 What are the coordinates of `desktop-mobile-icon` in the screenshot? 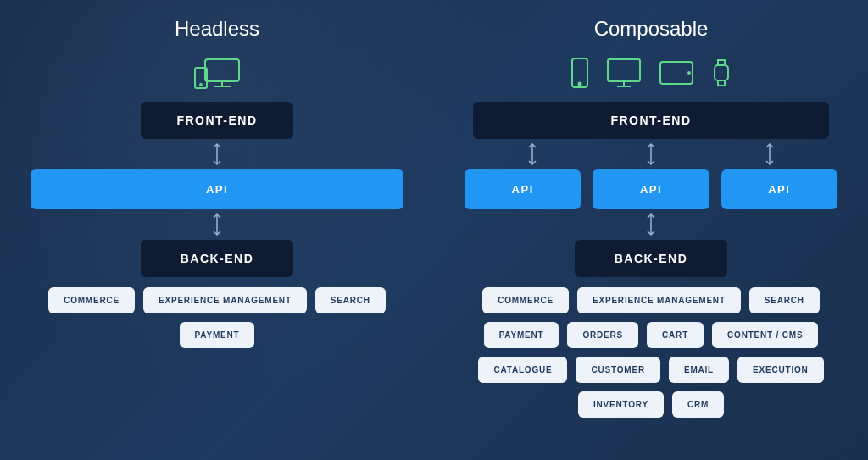 It's located at (217, 73).